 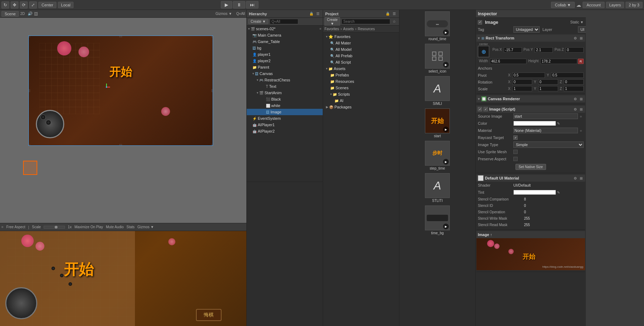 I want to click on proj-item-assets: ▾ 📁 Assets, so click(x=361, y=69).